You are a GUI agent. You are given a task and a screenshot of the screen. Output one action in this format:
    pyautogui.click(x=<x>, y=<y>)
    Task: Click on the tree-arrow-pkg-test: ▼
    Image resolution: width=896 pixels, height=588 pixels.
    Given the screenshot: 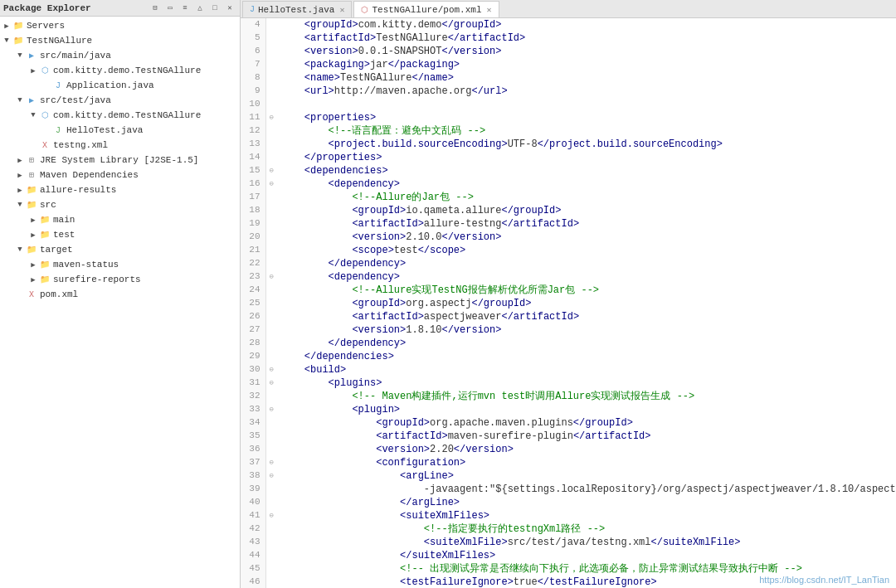 What is the action you would take?
    pyautogui.click(x=33, y=115)
    